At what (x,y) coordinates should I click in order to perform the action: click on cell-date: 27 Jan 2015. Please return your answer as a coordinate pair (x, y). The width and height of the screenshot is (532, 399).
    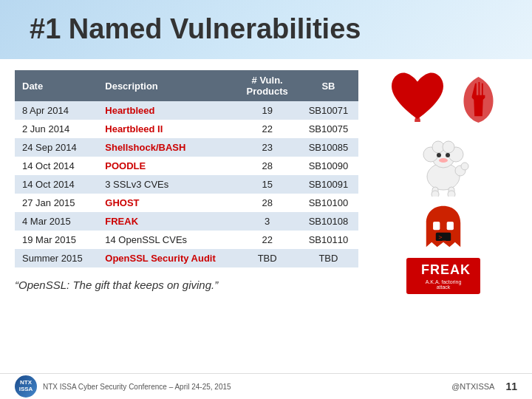
    Looking at the image, I should click on (56, 202).